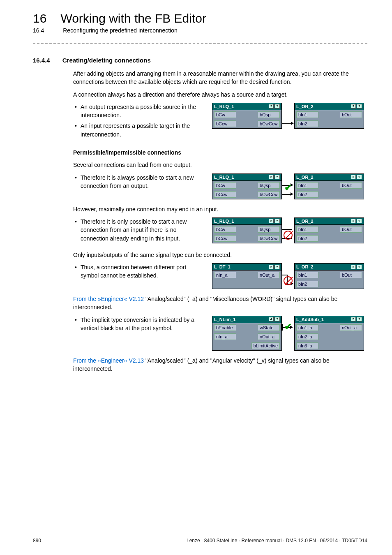  Describe the element at coordinates (220, 78) in the screenshot. I see `paragraph: After adding objects and arranging them …` at that location.